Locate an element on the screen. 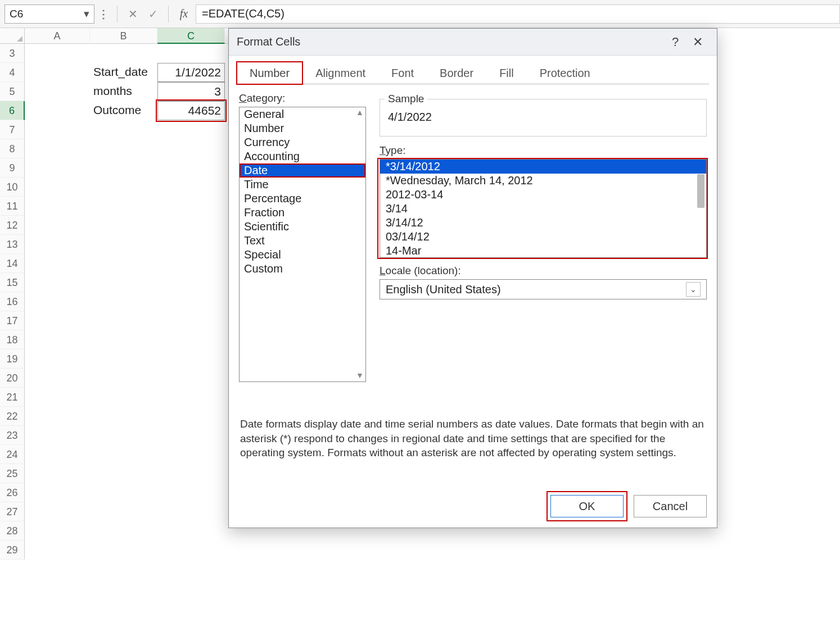 This screenshot has width=840, height=618. tab-font: Font is located at coordinates (403, 73).